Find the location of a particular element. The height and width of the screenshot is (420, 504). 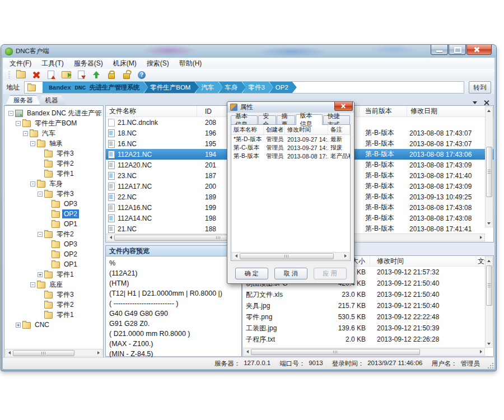

tree-node-label: 轴承 is located at coordinates (56, 143).